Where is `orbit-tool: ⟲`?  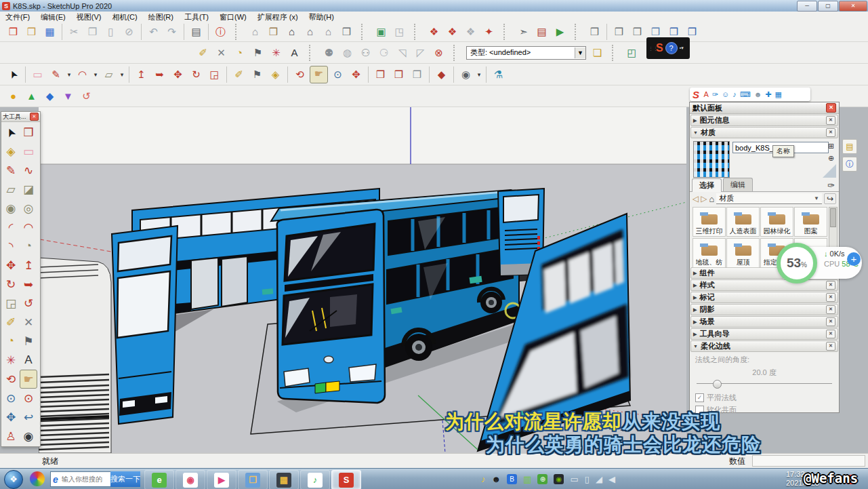 orbit-tool: ⟲ is located at coordinates (11, 379).